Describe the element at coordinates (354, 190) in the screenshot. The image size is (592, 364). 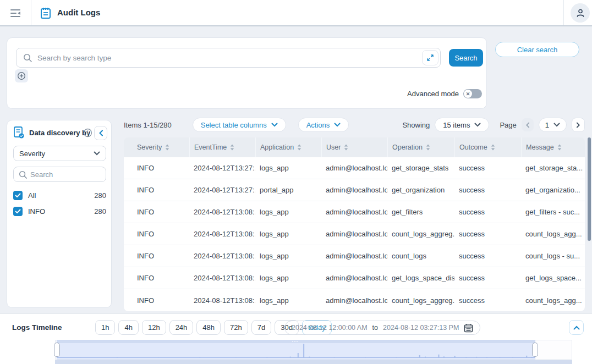
I see `cell-user: admin@localhost.lo...` at that location.